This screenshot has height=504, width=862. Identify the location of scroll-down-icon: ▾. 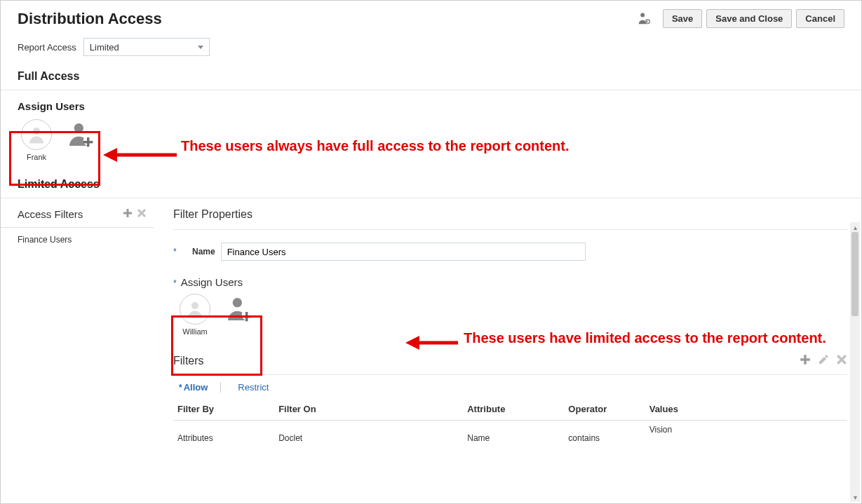
(855, 497).